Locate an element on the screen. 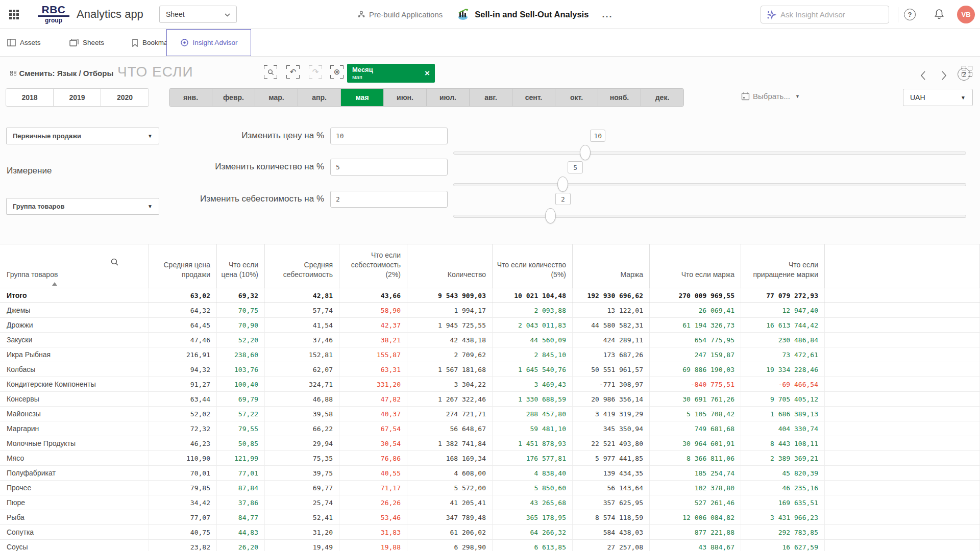 The height and width of the screenshot is (551, 980). row-dimension-value: Мясо is located at coordinates (75, 458).